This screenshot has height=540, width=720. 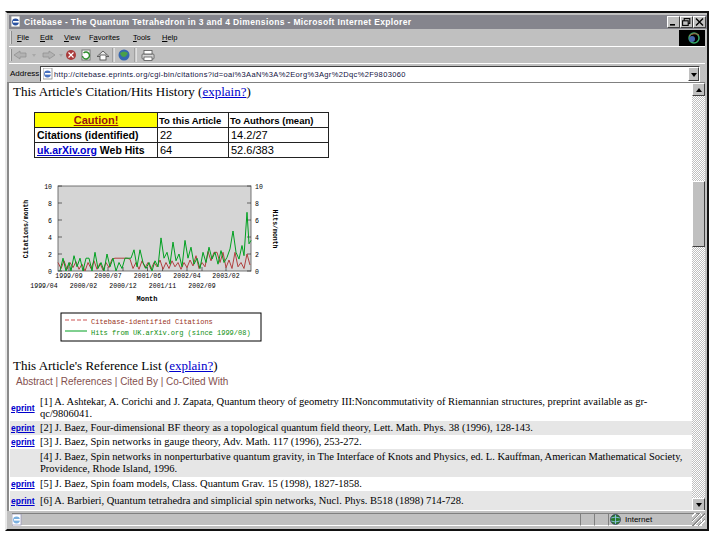 I want to click on svg-text: Citebase-identified Citations, so click(x=152, y=322).